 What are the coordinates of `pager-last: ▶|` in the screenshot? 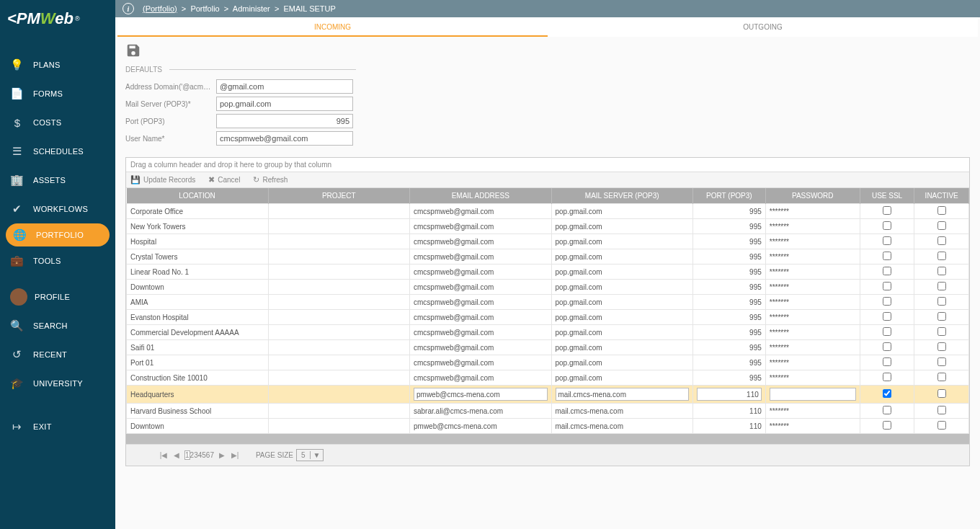 It's located at (235, 455).